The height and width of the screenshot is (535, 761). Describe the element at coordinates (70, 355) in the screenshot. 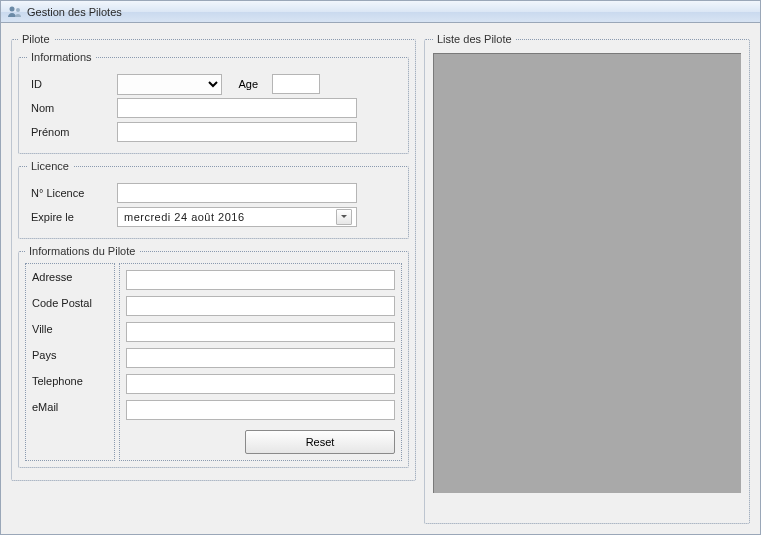

I see `pays-label: Pays` at that location.